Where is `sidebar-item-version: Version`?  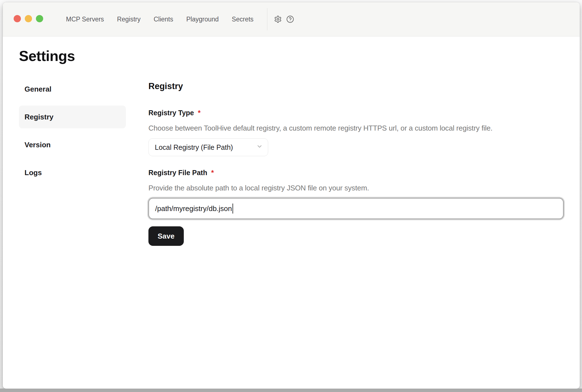 sidebar-item-version: Version is located at coordinates (72, 145).